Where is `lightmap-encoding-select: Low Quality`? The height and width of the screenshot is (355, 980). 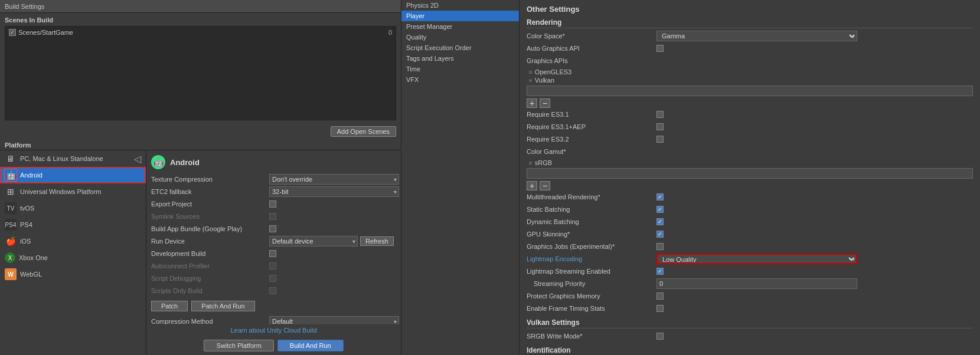 lightmap-encoding-select: Low Quality is located at coordinates (757, 259).